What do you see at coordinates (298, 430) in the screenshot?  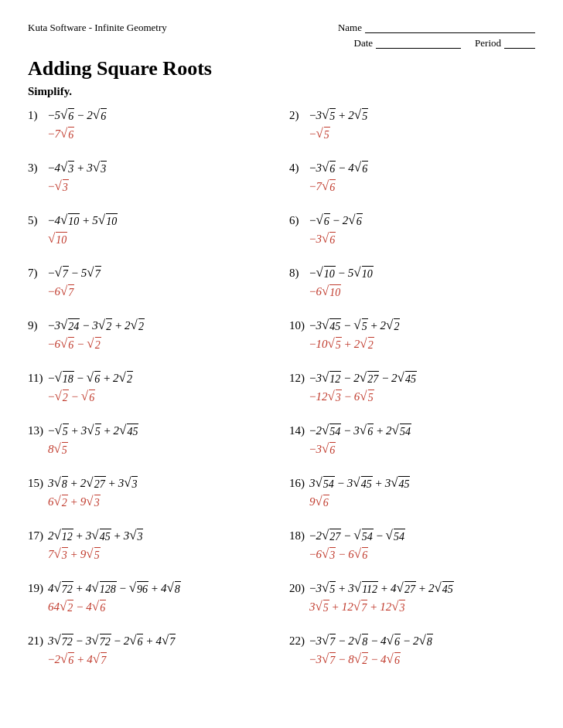 I see `problem-number: 14)` at bounding box center [298, 430].